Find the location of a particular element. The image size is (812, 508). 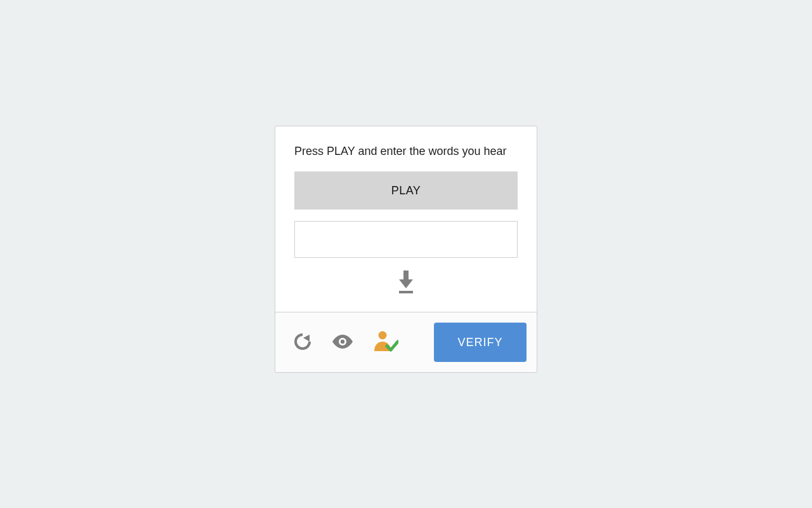

refresh-button is located at coordinates (303, 343).